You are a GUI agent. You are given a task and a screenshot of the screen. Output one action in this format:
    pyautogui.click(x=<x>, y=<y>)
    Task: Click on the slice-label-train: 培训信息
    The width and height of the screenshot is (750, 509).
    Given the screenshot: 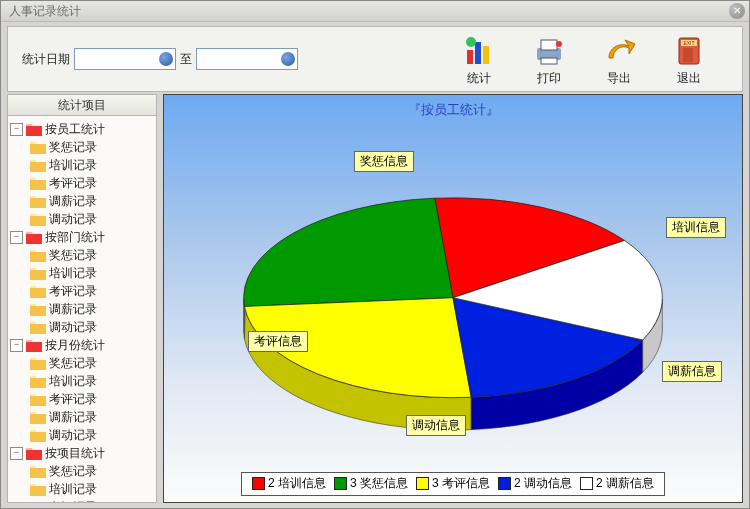 What is the action you would take?
    pyautogui.click(x=696, y=228)
    